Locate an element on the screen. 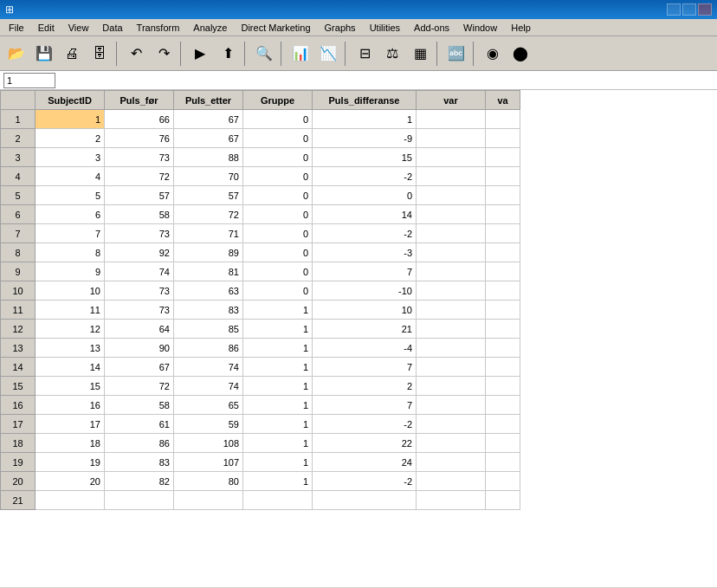 The width and height of the screenshot is (717, 588). cell-puls_for: 74 is located at coordinates (139, 272).